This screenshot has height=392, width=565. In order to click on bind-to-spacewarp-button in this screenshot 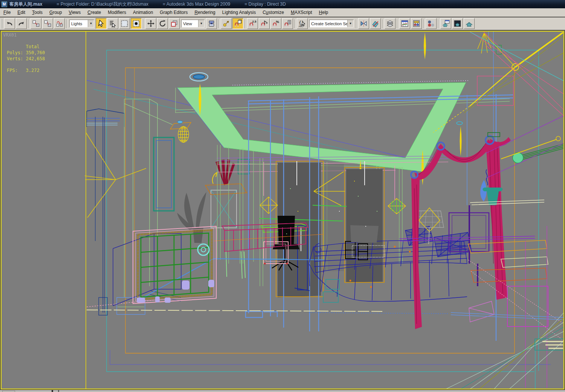, I will do `click(60, 23)`.